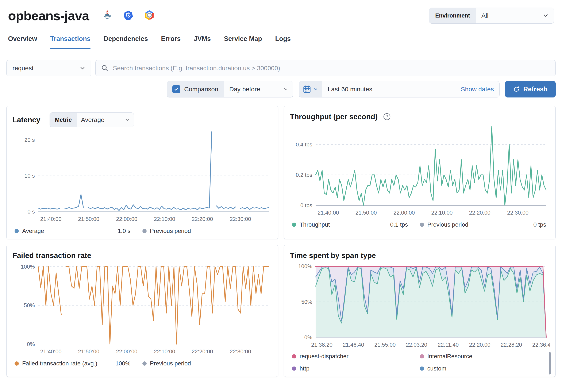 Image resolution: width=562 pixels, height=392 pixels. Describe the element at coordinates (331, 68) in the screenshot. I see `search-transactions-input` at that location.